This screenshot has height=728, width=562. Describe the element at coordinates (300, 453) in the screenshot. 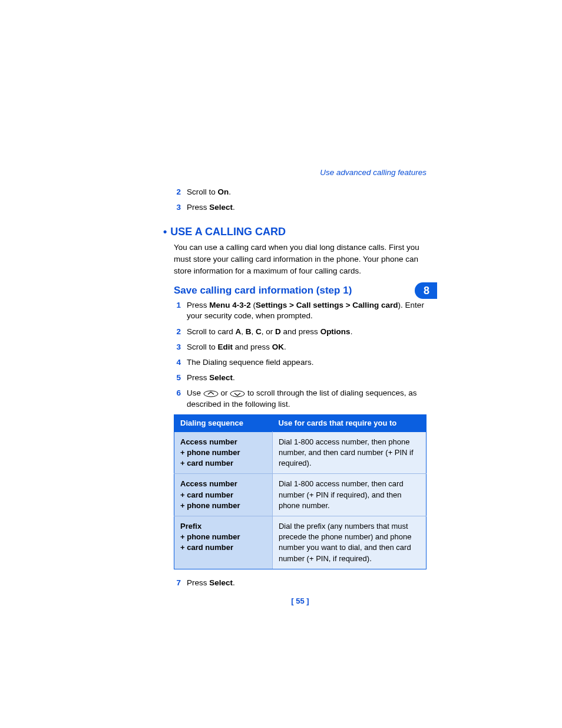

I see `table-row: Access number+ phone number+ card number…` at that location.